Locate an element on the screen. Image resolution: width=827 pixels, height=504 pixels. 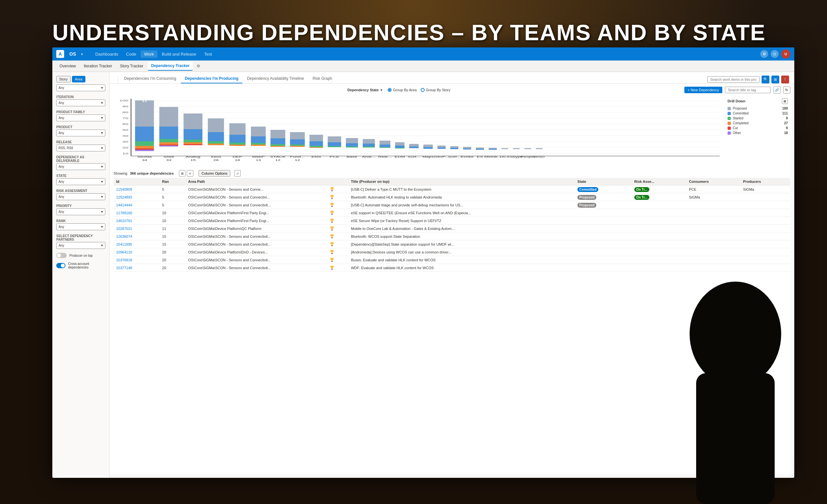
svg-text: 33 is located at coordinates (169, 160).